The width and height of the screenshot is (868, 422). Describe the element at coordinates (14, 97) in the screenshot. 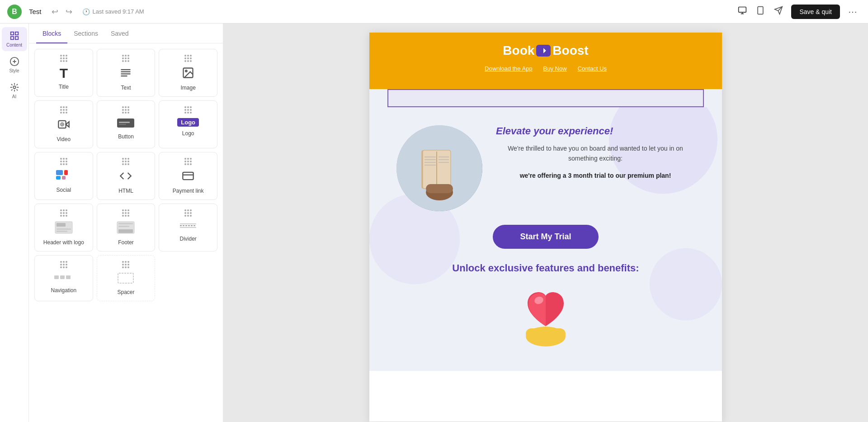

I see `sidebar-ai-label: AI` at that location.